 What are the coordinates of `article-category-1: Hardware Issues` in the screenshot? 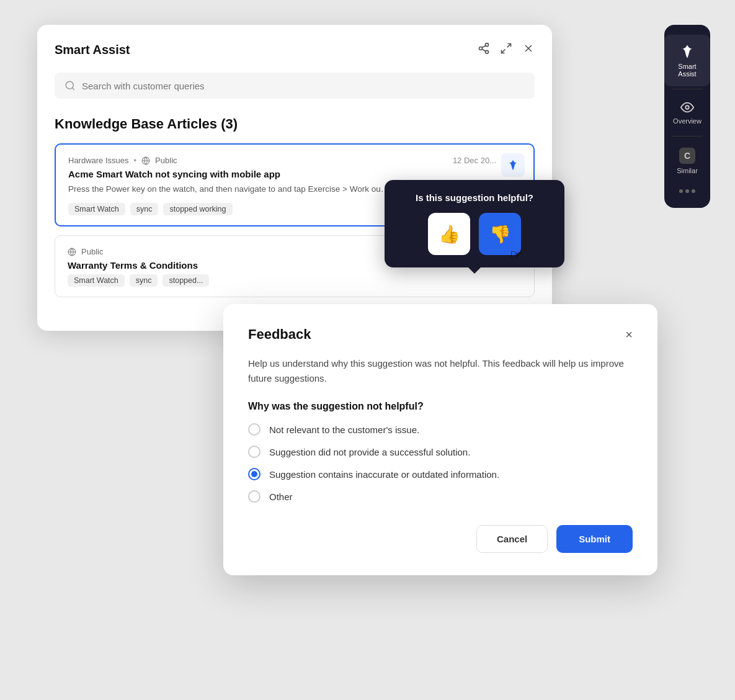 It's located at (99, 160).